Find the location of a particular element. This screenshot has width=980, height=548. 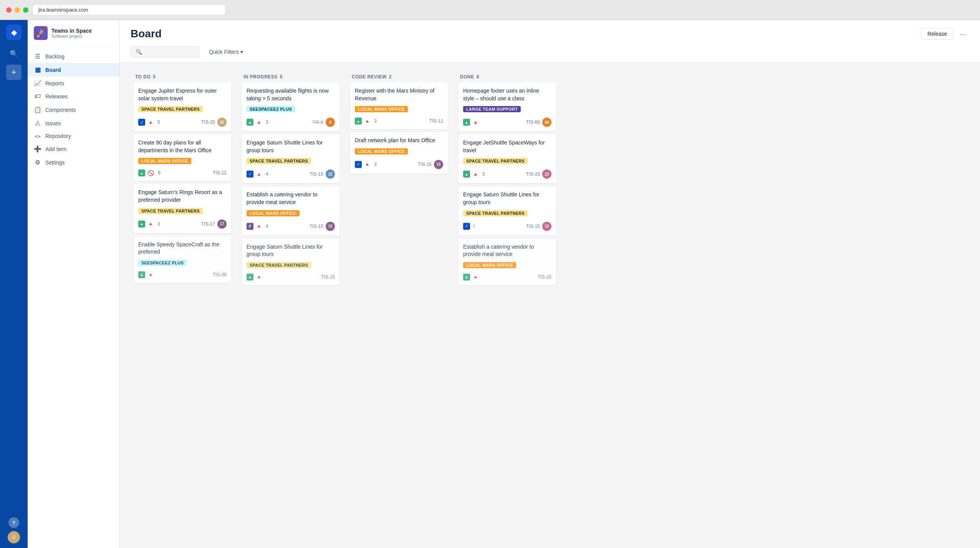

column-codereview: CODE REVIEW2 Register with the Mars Mini… is located at coordinates (399, 305).